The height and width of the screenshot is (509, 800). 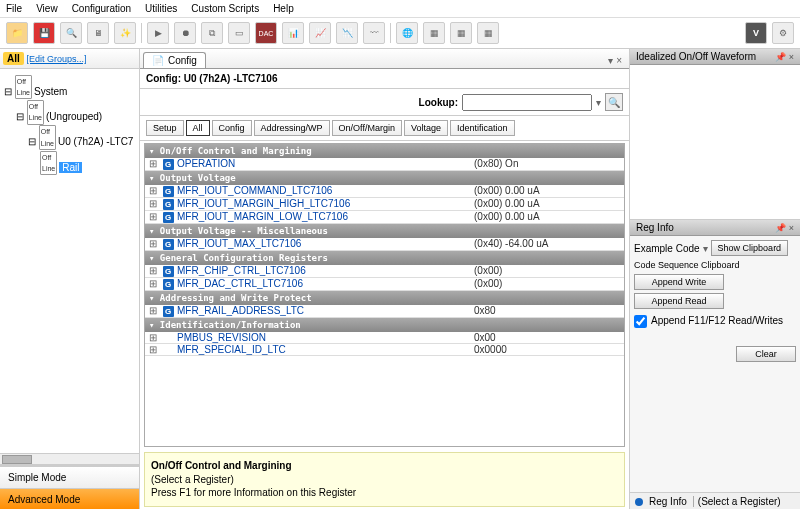 What do you see at coordinates (44, 33) in the screenshot?
I see `save-icon: 💾` at bounding box center [44, 33].